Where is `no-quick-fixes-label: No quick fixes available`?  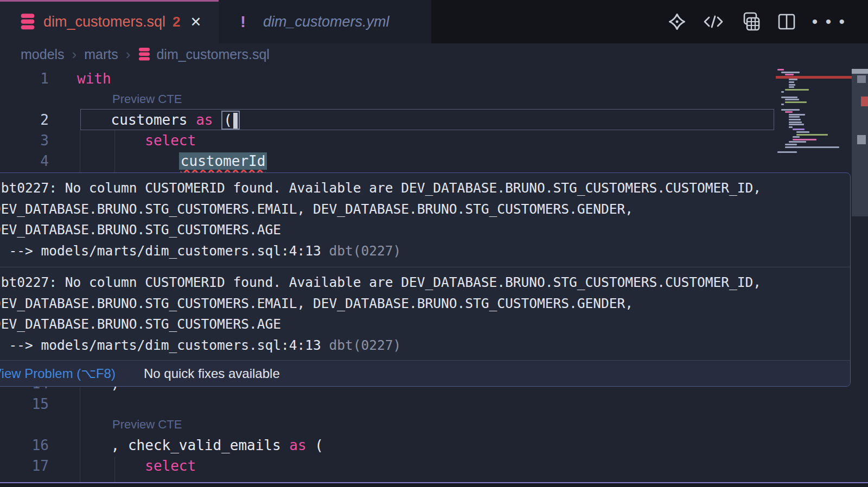
no-quick-fixes-label: No quick fixes available is located at coordinates (212, 374).